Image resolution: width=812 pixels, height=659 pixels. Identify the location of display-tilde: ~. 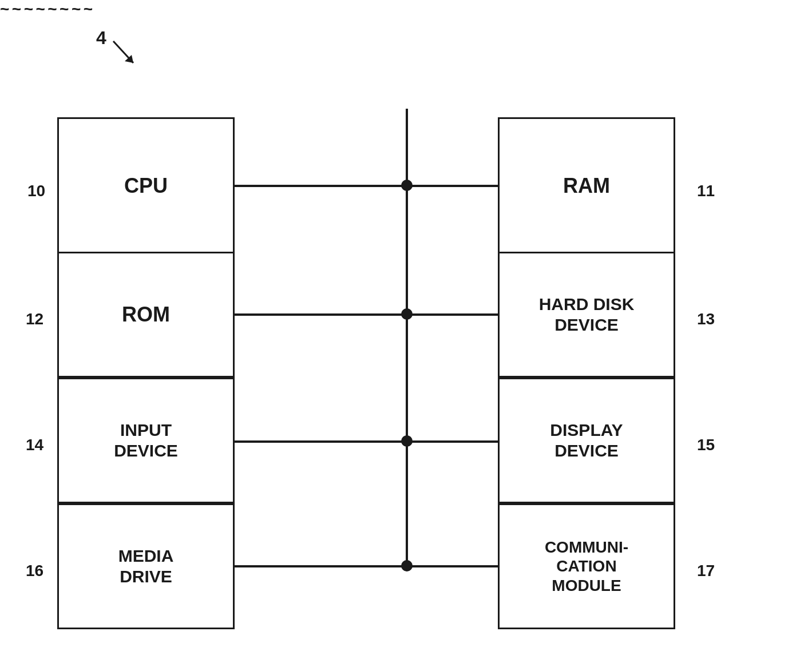
(64, 9).